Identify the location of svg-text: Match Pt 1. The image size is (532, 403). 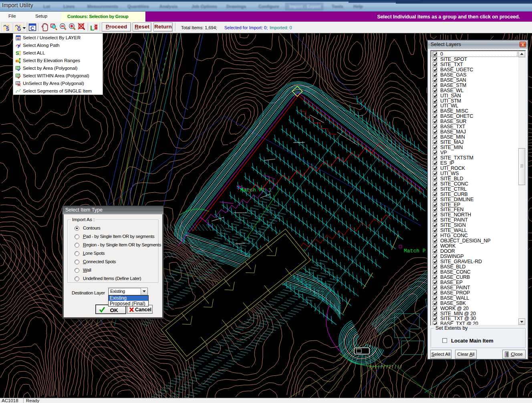
(256, 190).